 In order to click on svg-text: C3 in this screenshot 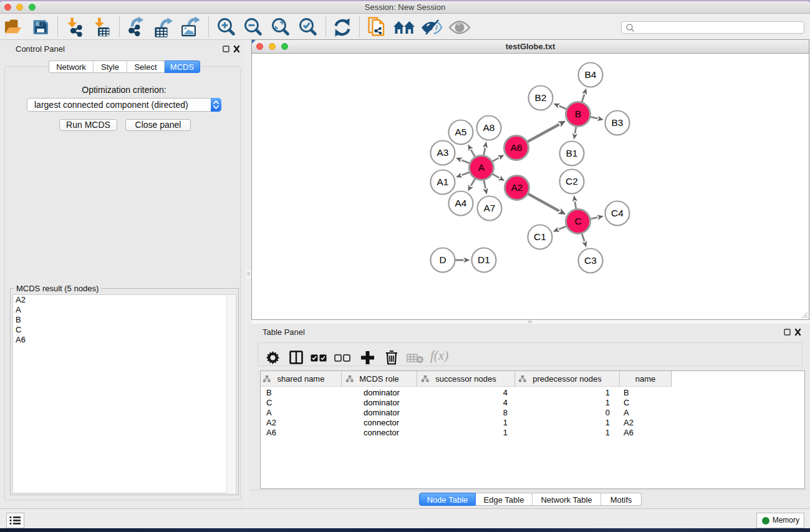, I will do `click(591, 261)`.